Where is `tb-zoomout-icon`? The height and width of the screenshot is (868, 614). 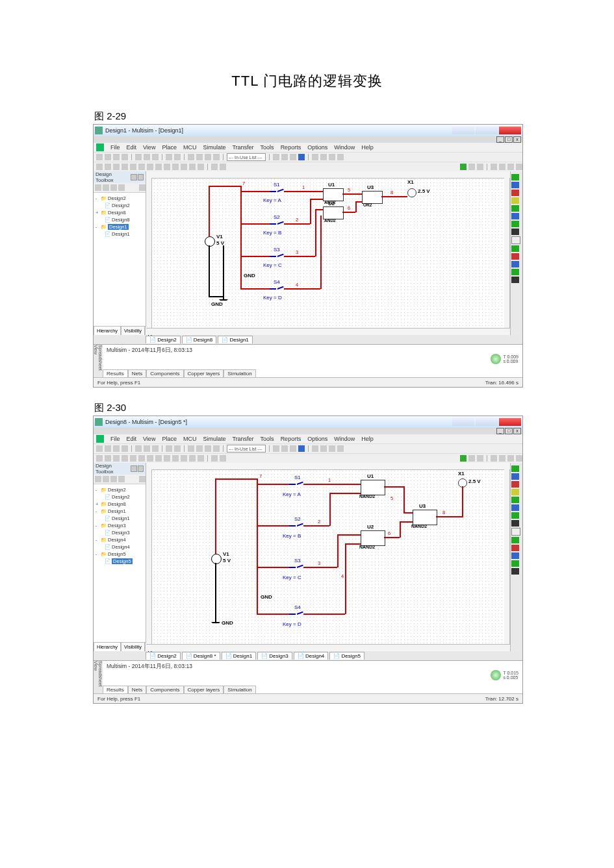 tb-zoomout-icon is located at coordinates (324, 449).